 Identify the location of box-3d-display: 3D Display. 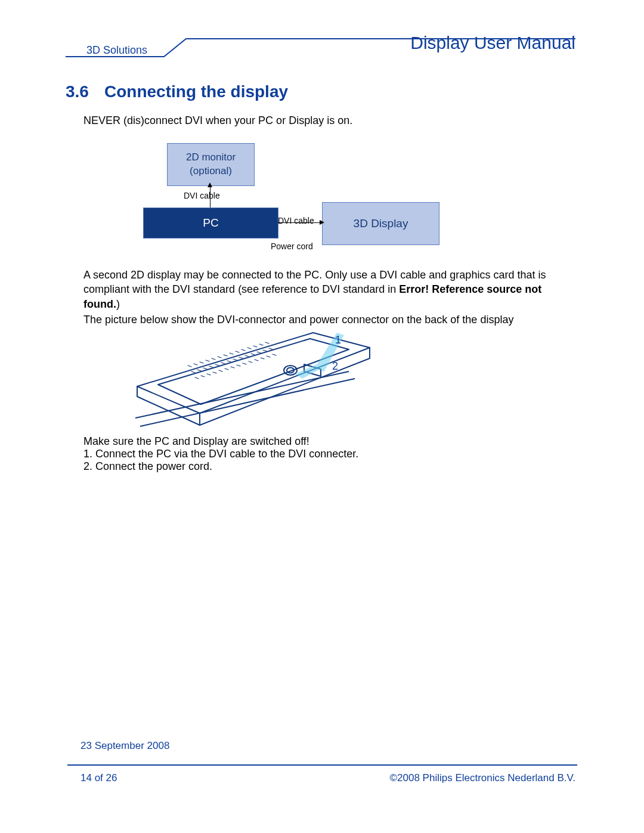
(380, 224).